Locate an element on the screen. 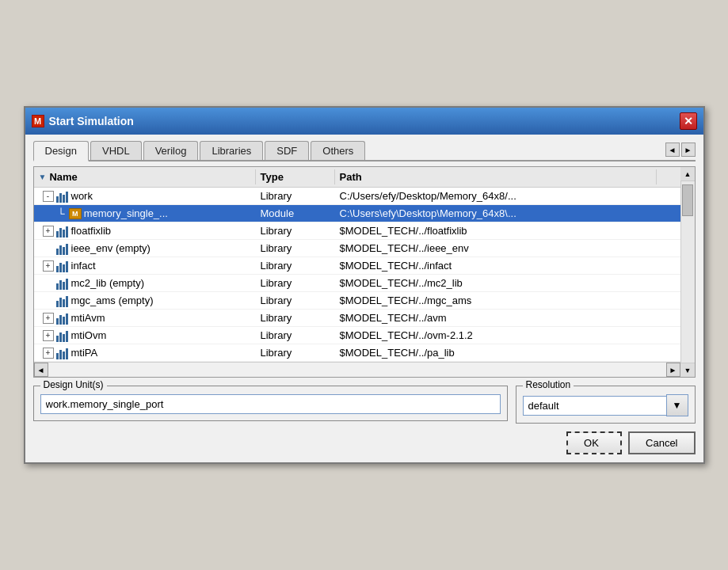 The width and height of the screenshot is (728, 570). expand-mtiovm: + is located at coordinates (48, 336).